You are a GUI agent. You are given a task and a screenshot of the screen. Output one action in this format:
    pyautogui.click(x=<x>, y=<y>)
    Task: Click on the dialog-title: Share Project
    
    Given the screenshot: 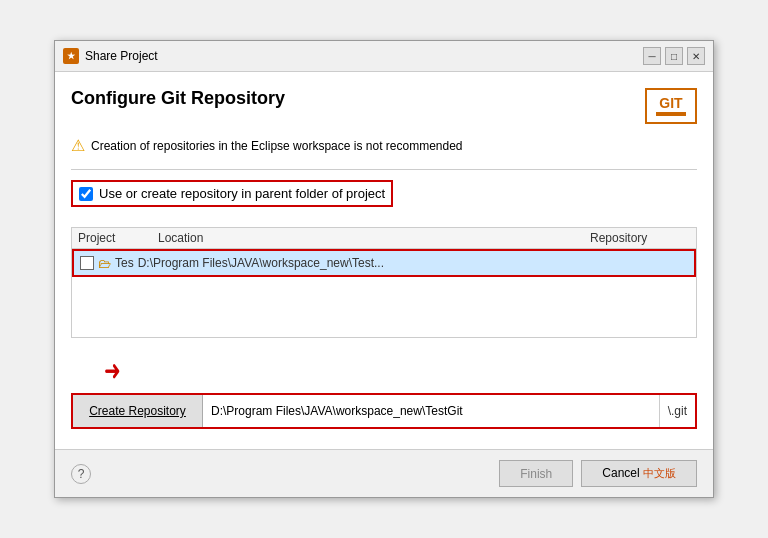 What is the action you would take?
    pyautogui.click(x=122, y=56)
    